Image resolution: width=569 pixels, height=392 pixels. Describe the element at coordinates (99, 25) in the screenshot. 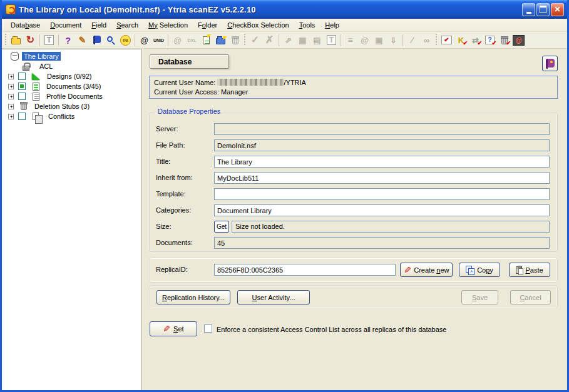

I see `menu-field: Field` at that location.